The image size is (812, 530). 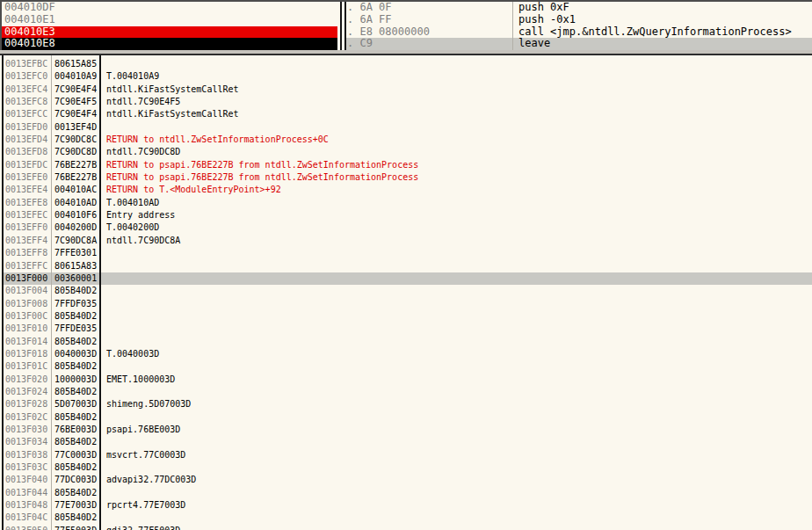 What do you see at coordinates (406, 480) in the screenshot?
I see `stack-row: 0013F040 77DC003D advapi32.77DC003D` at bounding box center [406, 480].